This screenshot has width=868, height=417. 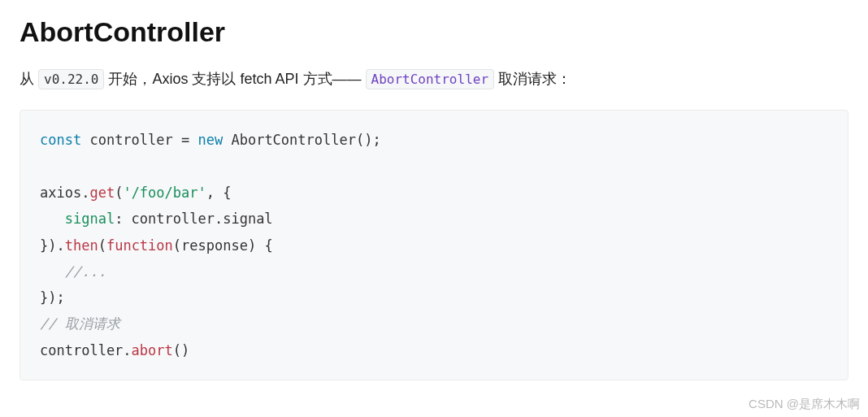 What do you see at coordinates (223, 245) in the screenshot?
I see `code-token: (response) {` at bounding box center [223, 245].